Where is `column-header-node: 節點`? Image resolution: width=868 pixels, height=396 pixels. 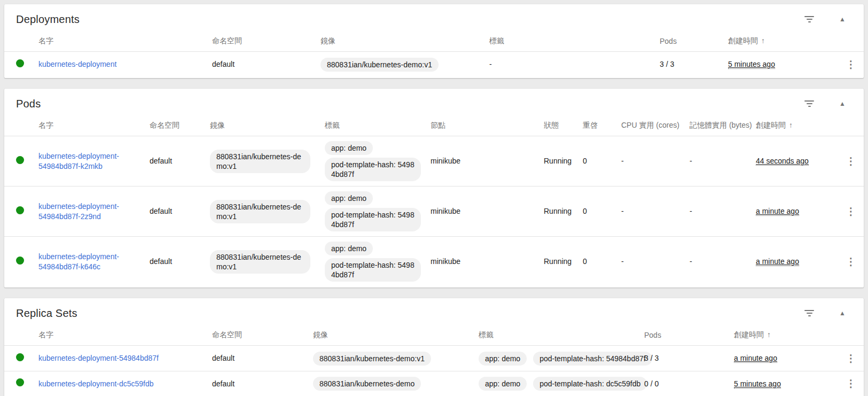 column-header-node: 節點 is located at coordinates (483, 126).